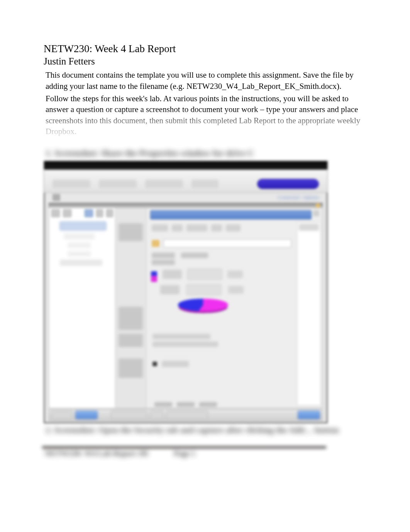 This screenshot has width=410, height=532. I want to click on dialog-lower, so click(221, 350).